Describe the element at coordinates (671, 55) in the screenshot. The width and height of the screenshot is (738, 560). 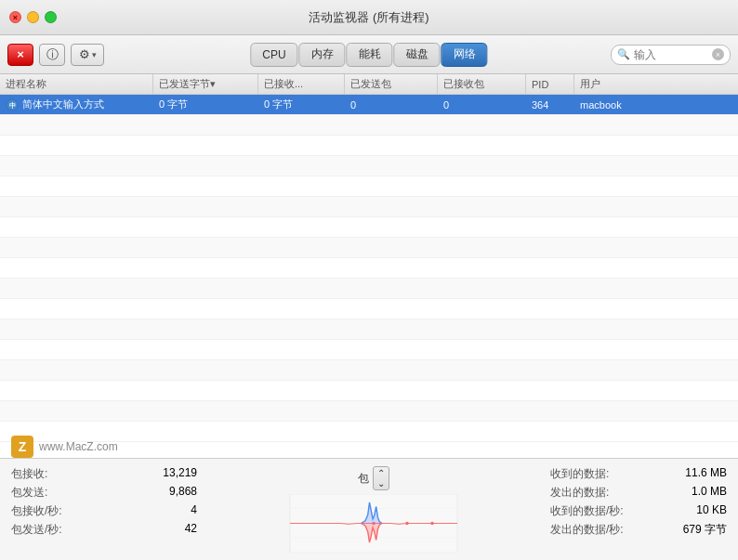
I see `search-box: 🔍 ×` at that location.